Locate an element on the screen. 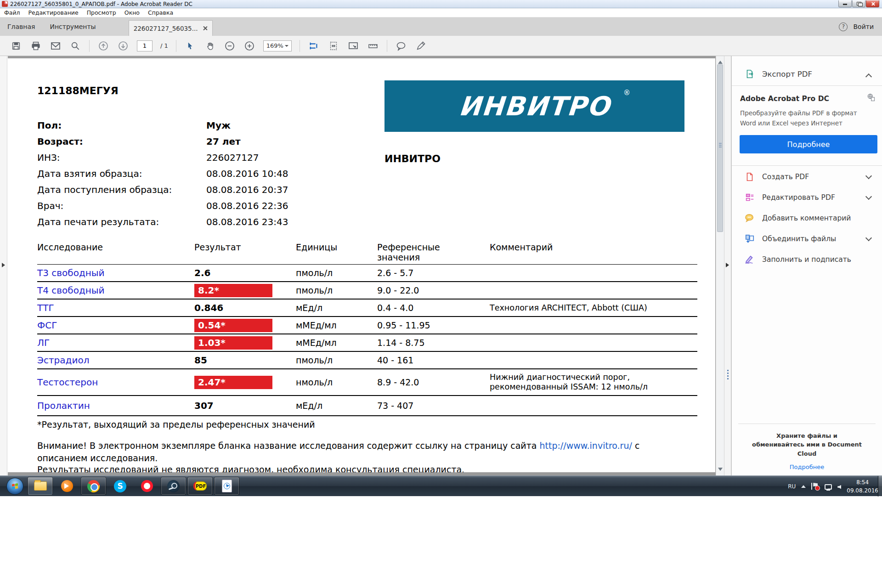 This screenshot has height=588, width=882. panel-item-add-comment: Добавить комментарий is located at coordinates (807, 218).